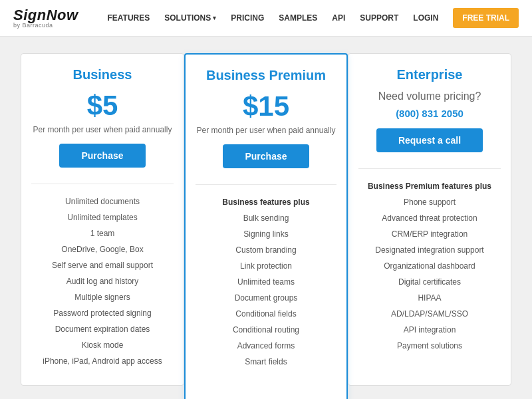 This screenshot has height=399, width=532. Describe the element at coordinates (266, 106) in the screenshot. I see `business-premium-plan-price: $15` at that location.